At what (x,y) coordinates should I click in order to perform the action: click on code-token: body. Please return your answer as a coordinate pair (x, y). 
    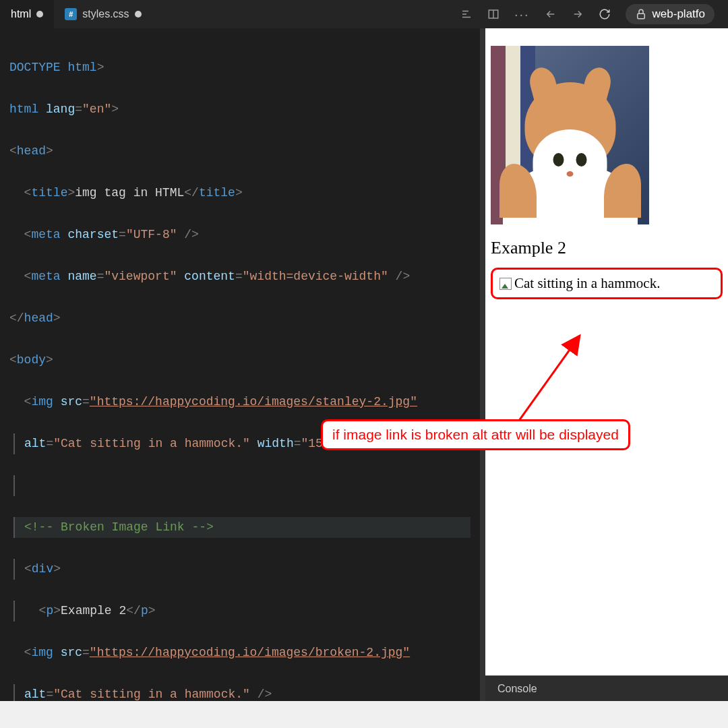
    Looking at the image, I should click on (31, 360).